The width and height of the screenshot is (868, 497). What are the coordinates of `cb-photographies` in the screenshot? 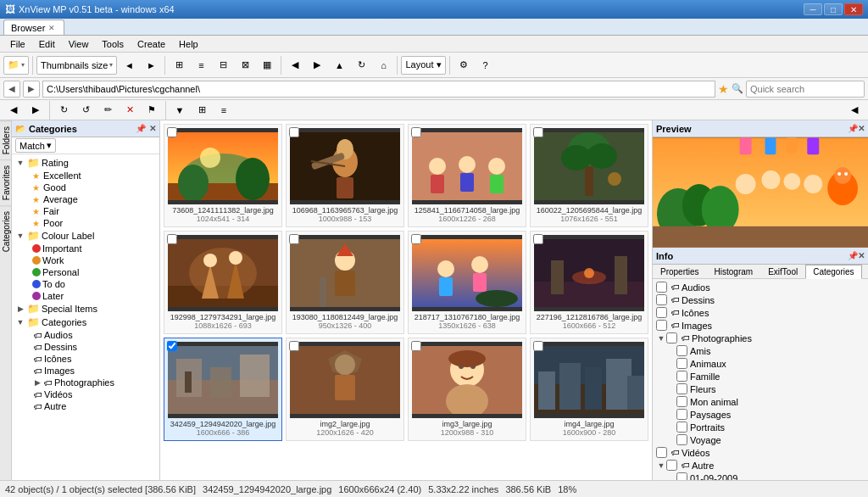 It's located at (671, 338).